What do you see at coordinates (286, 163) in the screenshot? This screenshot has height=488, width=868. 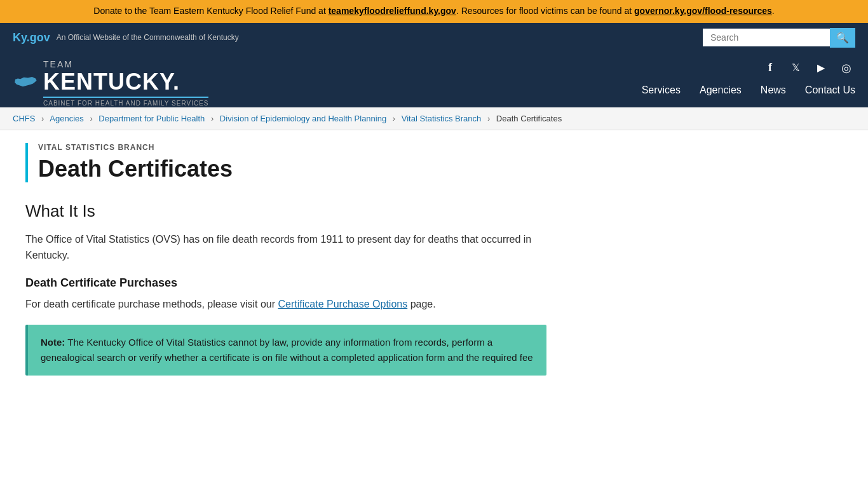 I see `page-title-wrapper: VITAL STATISTICS BRANCH Death Certificat…` at bounding box center [286, 163].